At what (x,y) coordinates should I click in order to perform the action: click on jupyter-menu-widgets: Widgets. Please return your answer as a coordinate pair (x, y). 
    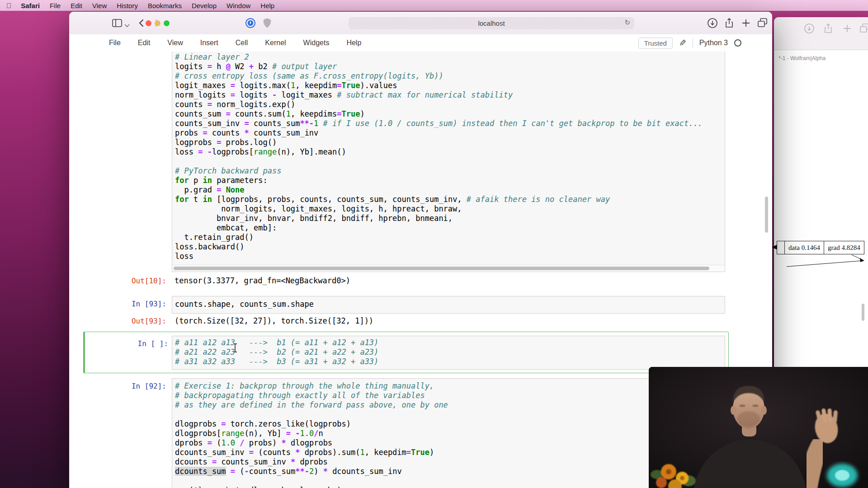
    Looking at the image, I should click on (316, 43).